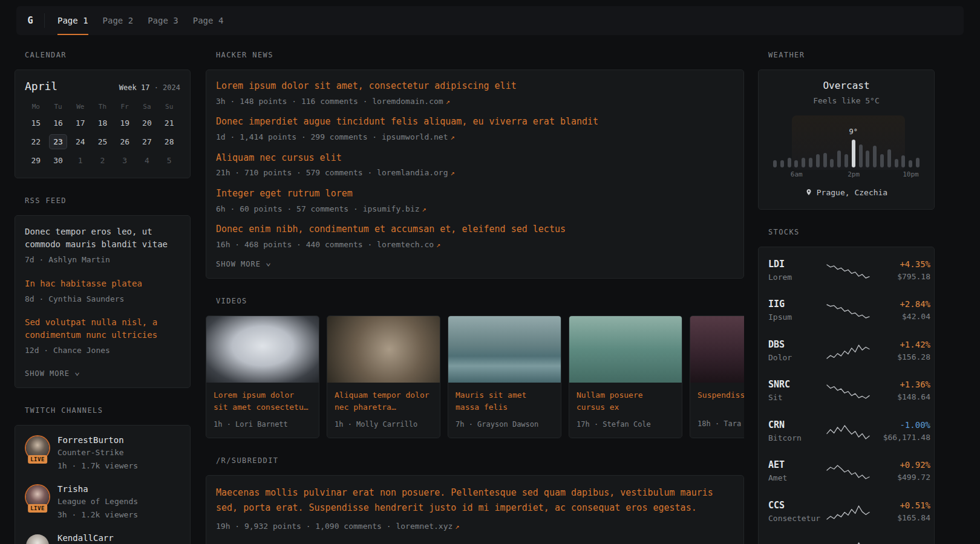  What do you see at coordinates (119, 21) in the screenshot?
I see `page-tab: Page 2` at bounding box center [119, 21].